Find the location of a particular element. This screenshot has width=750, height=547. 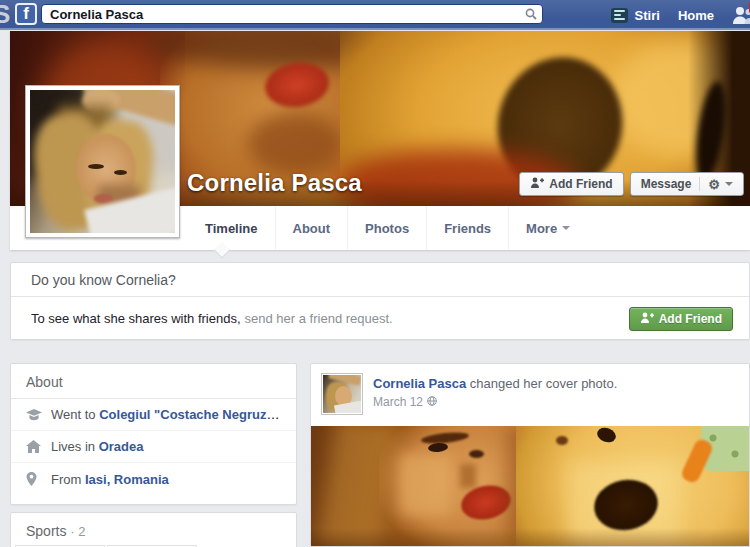

tab-about: About is located at coordinates (312, 228).